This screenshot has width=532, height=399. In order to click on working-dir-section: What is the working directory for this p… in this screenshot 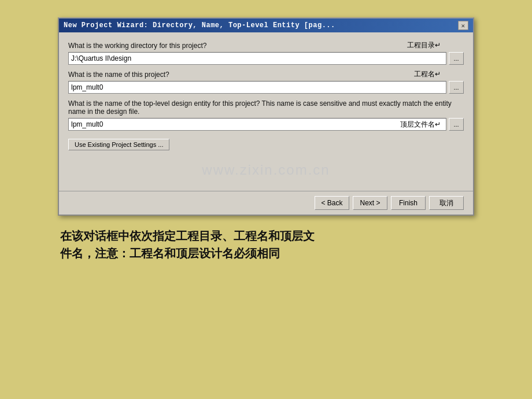, I will do `click(266, 53)`.